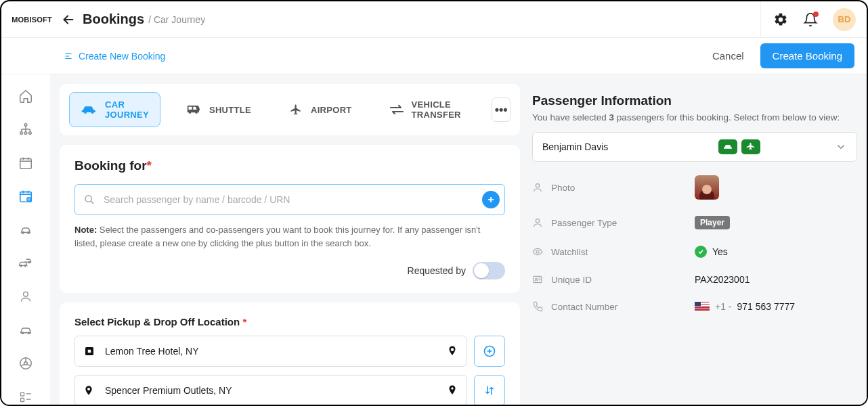 The width and height of the screenshot is (868, 406). Describe the element at coordinates (538, 279) in the screenshot. I see `id-icon` at that location.